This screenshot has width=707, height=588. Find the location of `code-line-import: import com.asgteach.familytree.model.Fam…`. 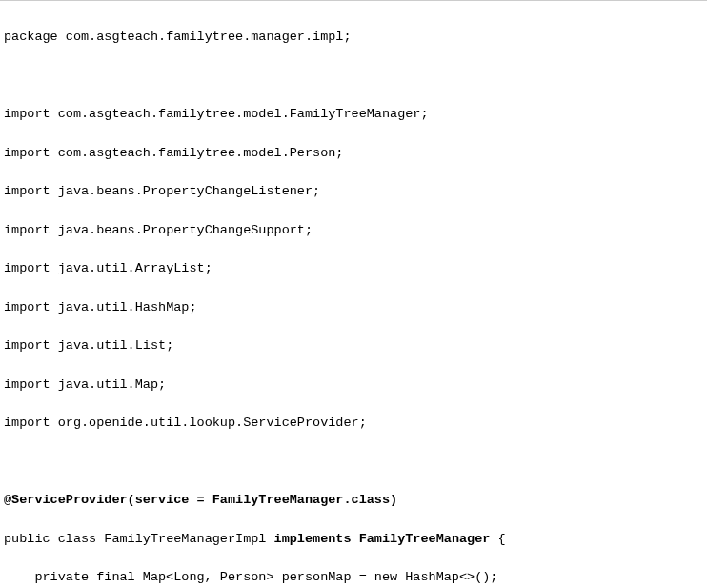

code-line-import: import com.asgteach.familytree.model.Fam… is located at coordinates (354, 114).